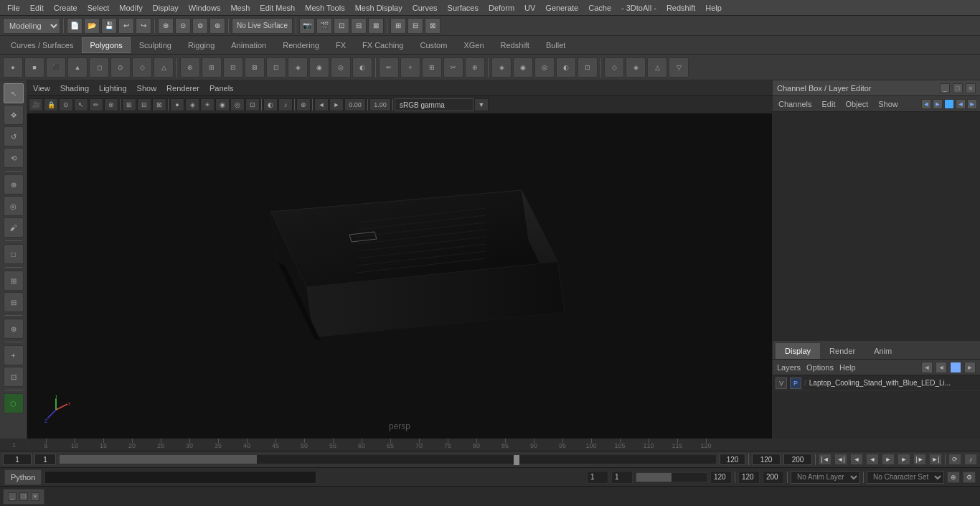 This screenshot has width=980, height=506. I want to click on vp-menu-shading: Shading, so click(75, 88).